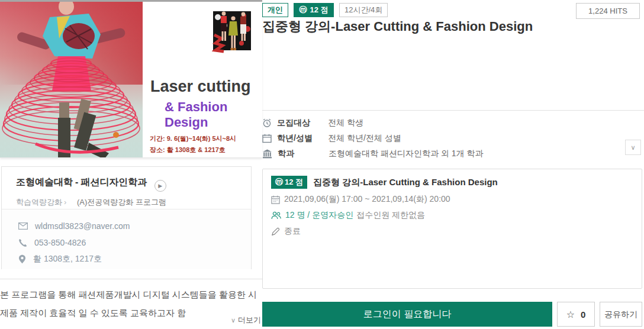 The image size is (644, 329). I want to click on detail-row-department: 학과 조형예술대학 패션디자인학과 외 1개 학과, so click(453, 154).